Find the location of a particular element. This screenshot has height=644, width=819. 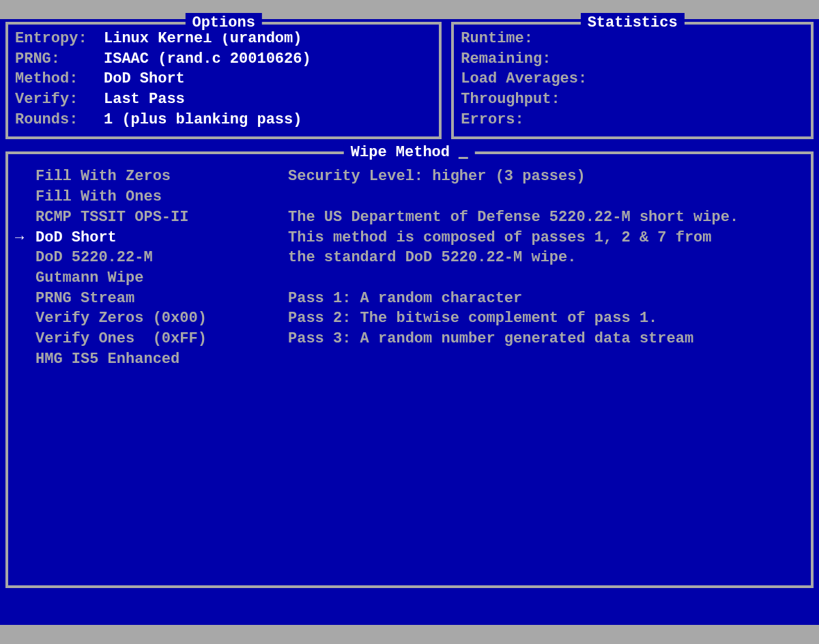

menu-item-rcmp: RCMP TSSIT OPS-II is located at coordinates (152, 218).